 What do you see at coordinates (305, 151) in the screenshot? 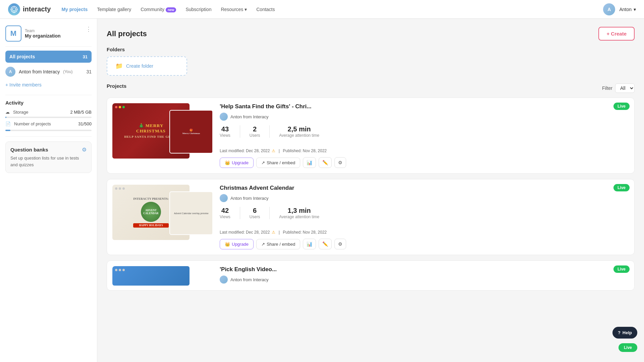
I see `published-1: Published: Nov 28, 2022` at bounding box center [305, 151].